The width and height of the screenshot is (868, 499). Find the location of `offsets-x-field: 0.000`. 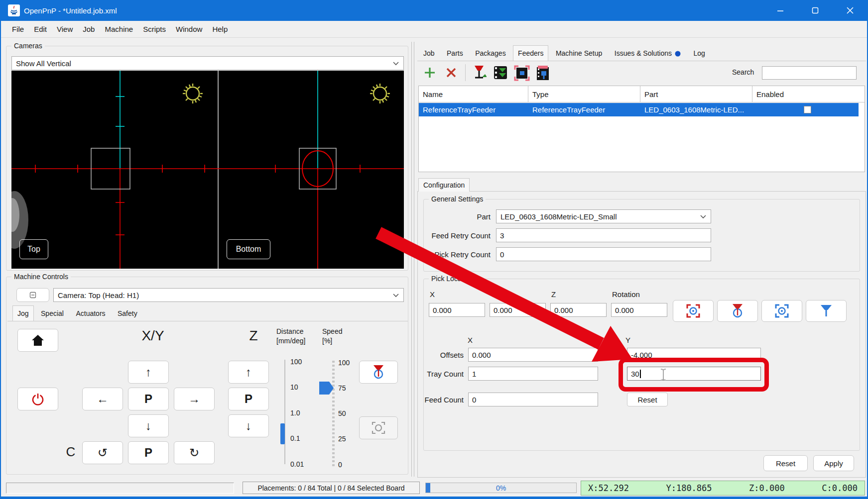

offsets-x-field: 0.000 is located at coordinates (533, 355).